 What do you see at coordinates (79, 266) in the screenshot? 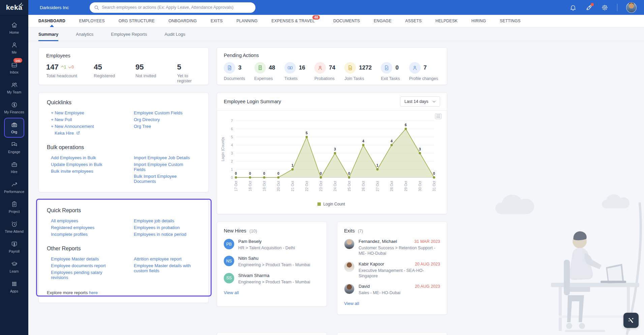
I see `link-employee-documents-report: Employee documents report` at bounding box center [79, 266].